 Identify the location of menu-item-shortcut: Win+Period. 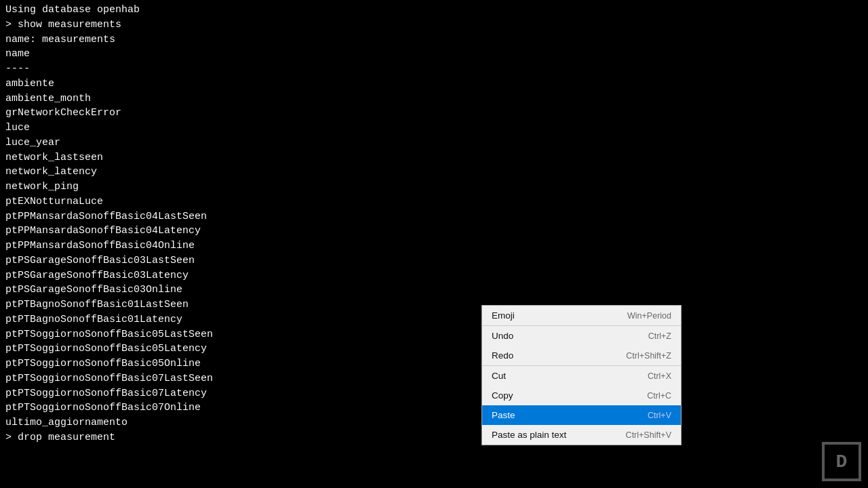
(650, 316).